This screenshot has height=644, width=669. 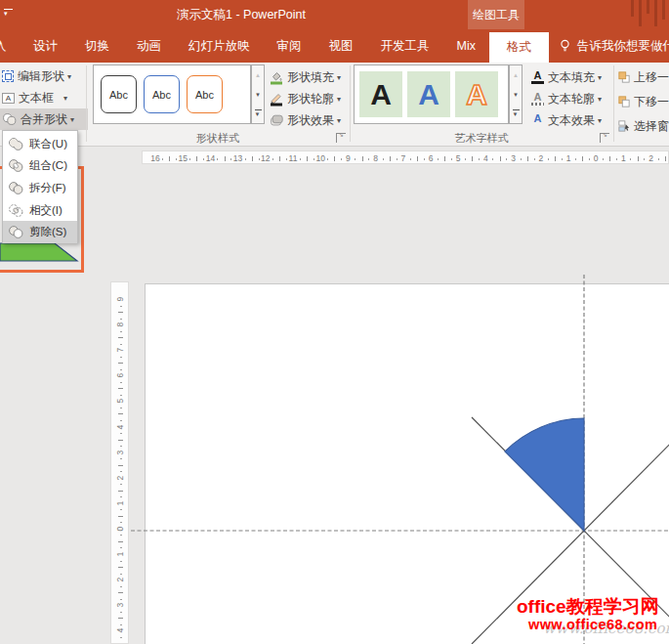 What do you see at coordinates (8, 76) in the screenshot?
I see `edit-shape-icon` at bounding box center [8, 76].